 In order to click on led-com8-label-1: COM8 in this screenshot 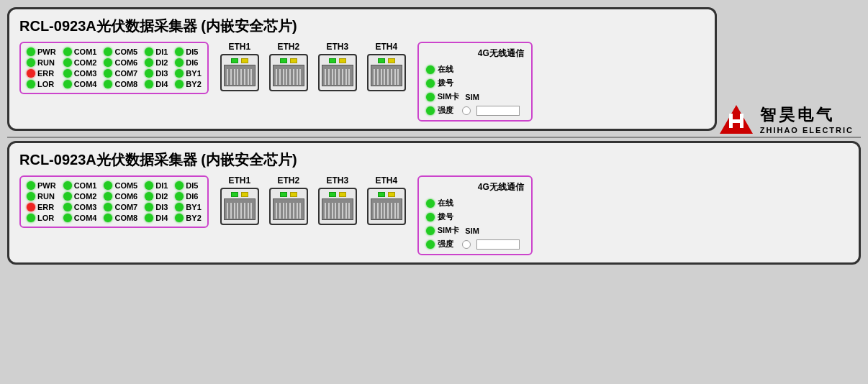, I will do `click(126, 84)`.